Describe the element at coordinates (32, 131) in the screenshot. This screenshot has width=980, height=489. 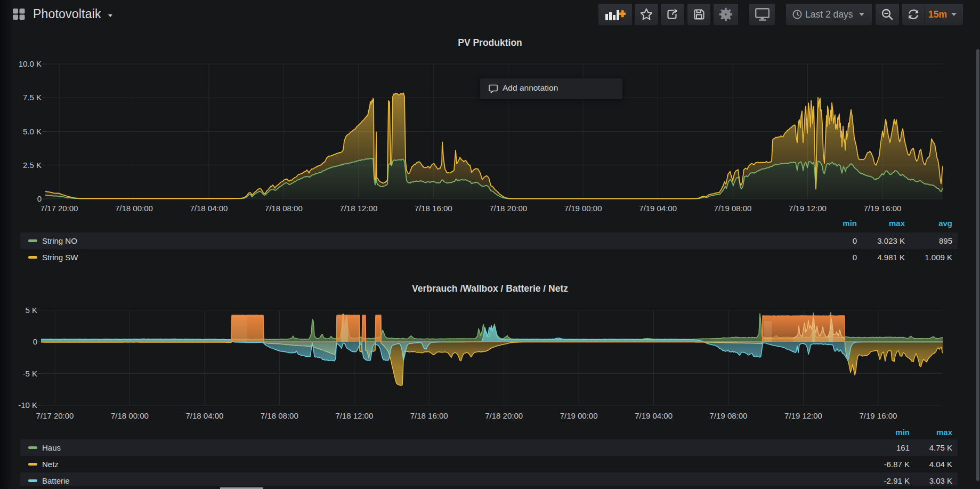
I see `svg-text: 5.0 K` at that location.